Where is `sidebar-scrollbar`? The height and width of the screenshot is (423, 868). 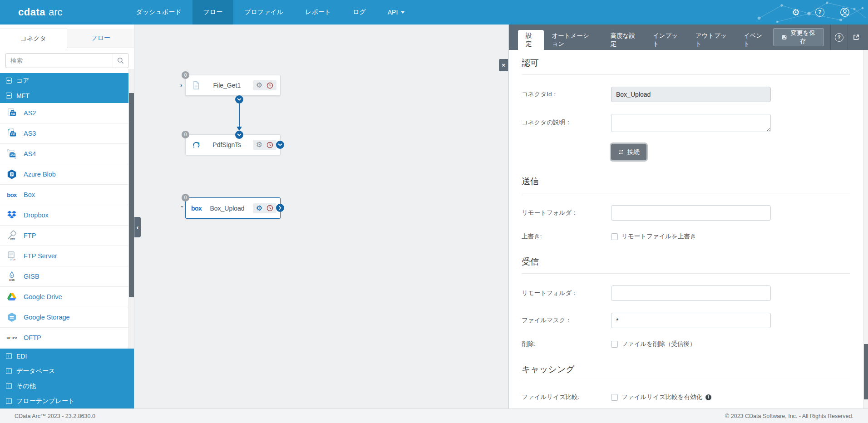 sidebar-scrollbar is located at coordinates (131, 209).